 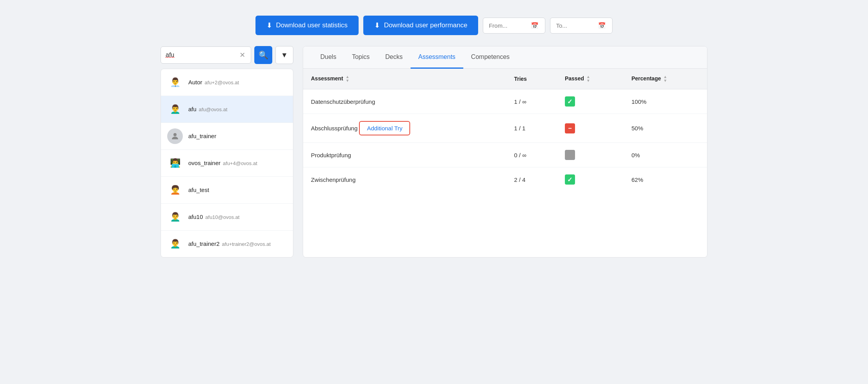 I want to click on user-email: afu@ovos.at, so click(x=213, y=109).